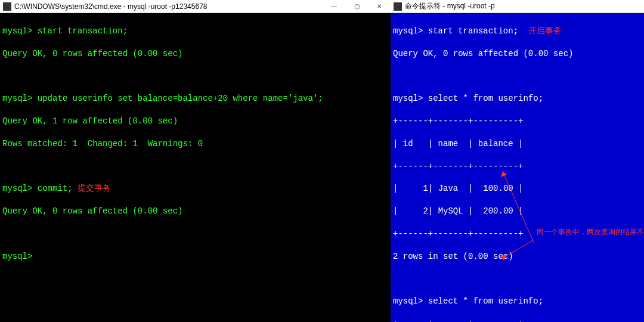  I want to click on annotation-side: 同一个事务中，两次查询的结果不一致，这就是不可重复读的问题。, so click(580, 233).